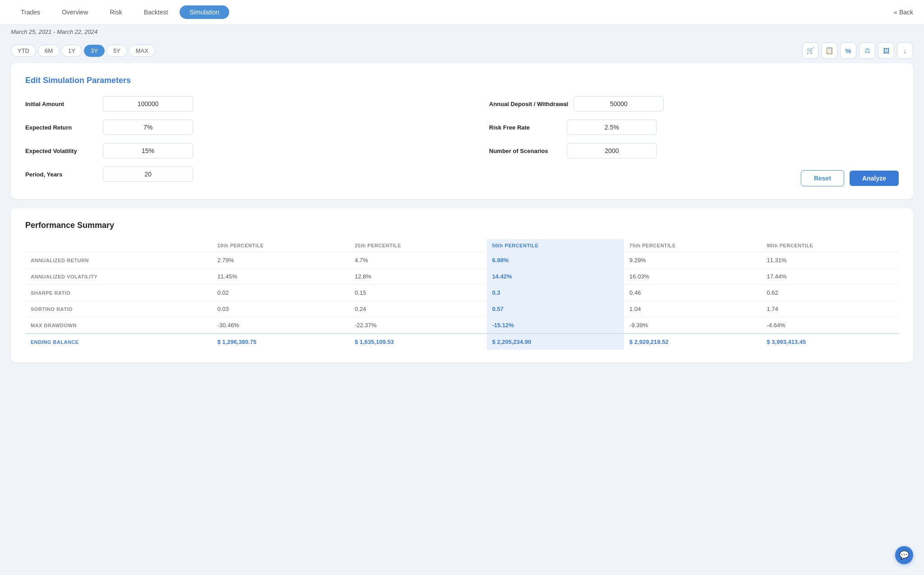 Image resolution: width=924 pixels, height=575 pixels. Describe the element at coordinates (680, 141) in the screenshot. I see `params-right: Annual Deposit / Withdrawal Risk Free Ra…` at that location.